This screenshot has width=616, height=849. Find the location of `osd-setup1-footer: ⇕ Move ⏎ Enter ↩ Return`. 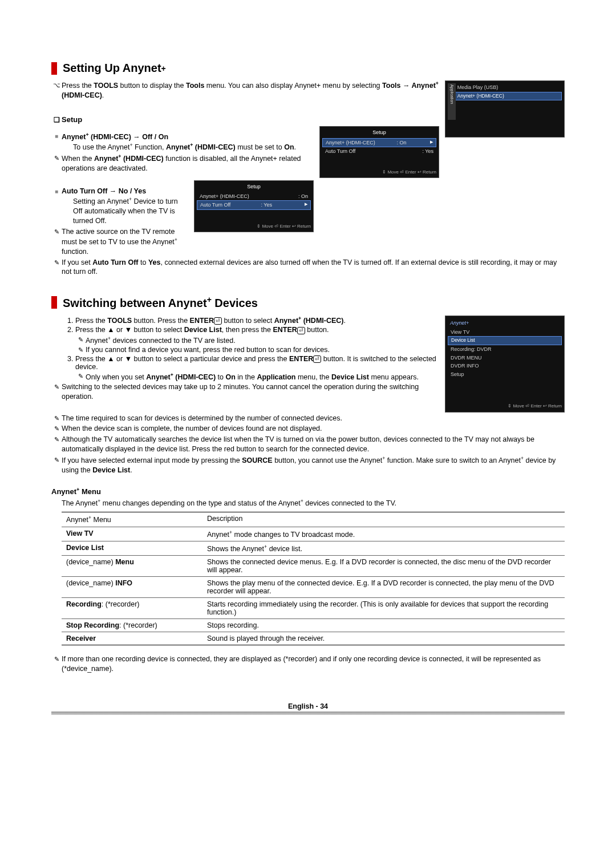

osd-setup1-footer: ⇕ Move ⏎ Enter ↩ Return is located at coordinates (379, 172).